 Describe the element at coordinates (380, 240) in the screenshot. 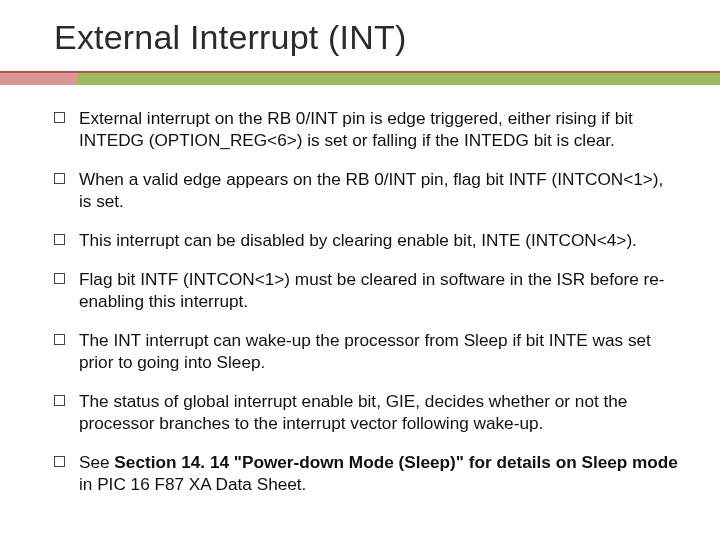

I see `bullet-text: This interrupt can be disabled by cleari…` at that location.